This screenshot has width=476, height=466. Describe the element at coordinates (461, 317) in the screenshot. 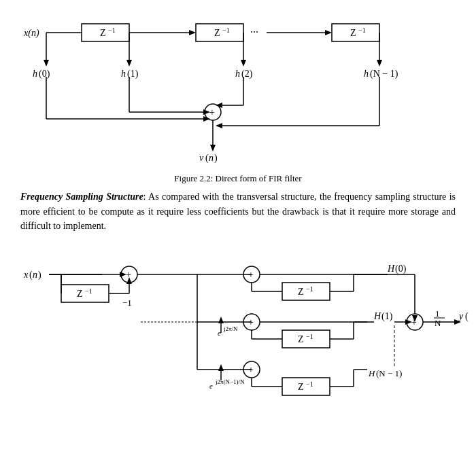

I see `svg-text: y` at that location.